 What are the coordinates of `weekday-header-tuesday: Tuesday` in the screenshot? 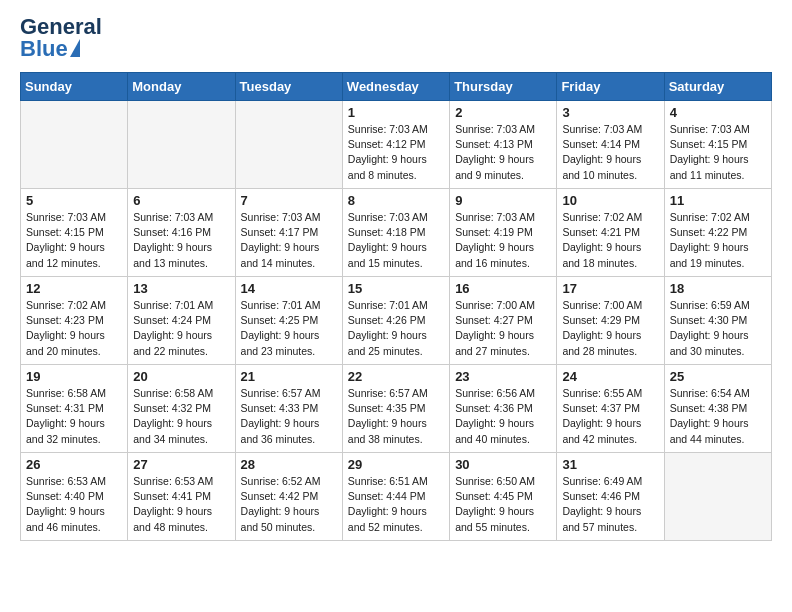 It's located at (288, 87).